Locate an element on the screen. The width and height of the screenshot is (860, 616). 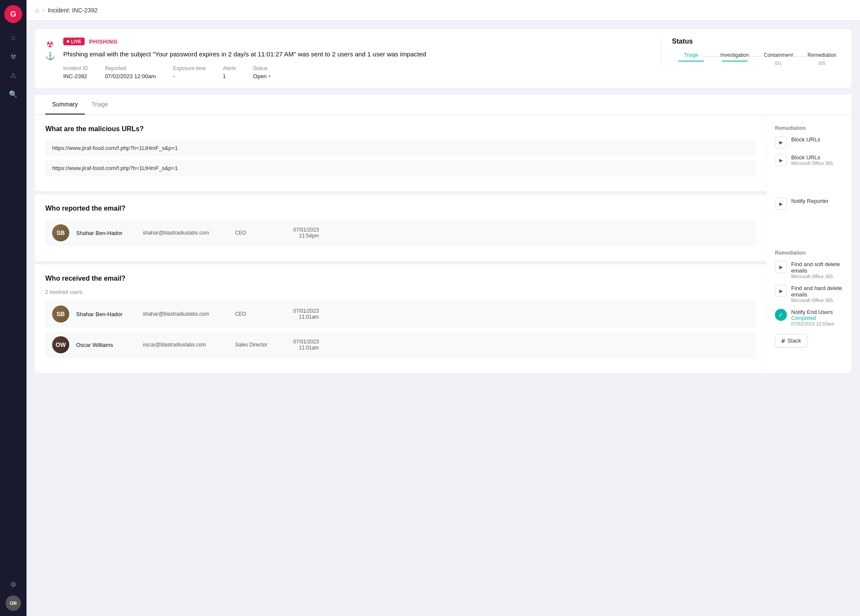
home-button: ⌂ is located at coordinates (37, 10).